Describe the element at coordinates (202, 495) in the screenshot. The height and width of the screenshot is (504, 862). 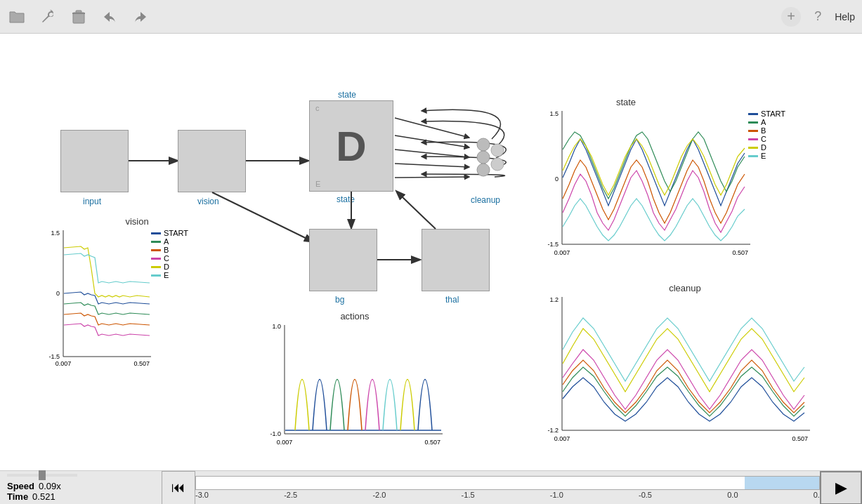
I see `tl-label-1: -3.0` at that location.